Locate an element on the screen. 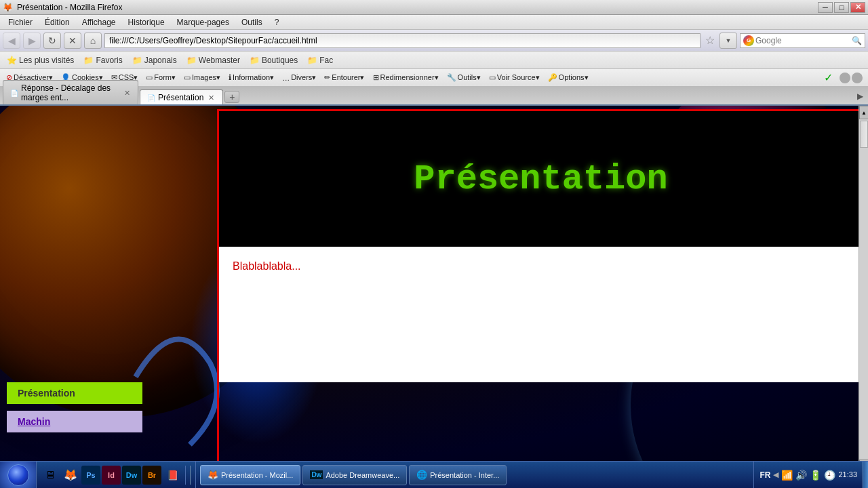  tray-clock-icon: 🕘 is located at coordinates (830, 475).